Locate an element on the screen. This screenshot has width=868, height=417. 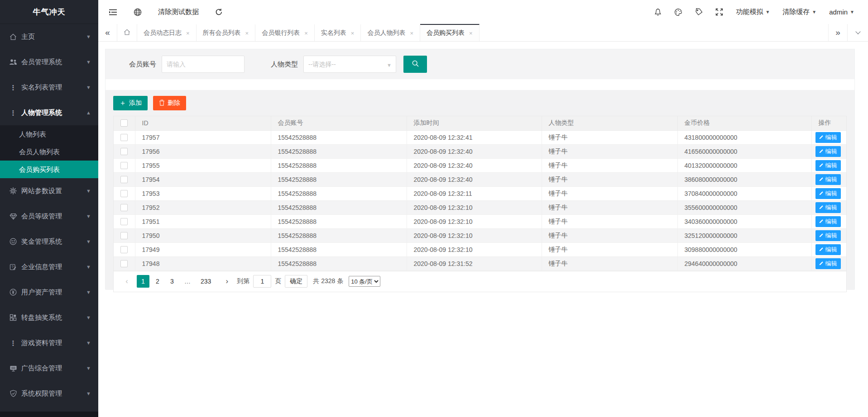
sidebar-item-system-permission: 系统权限管理▼ is located at coordinates (49, 393).